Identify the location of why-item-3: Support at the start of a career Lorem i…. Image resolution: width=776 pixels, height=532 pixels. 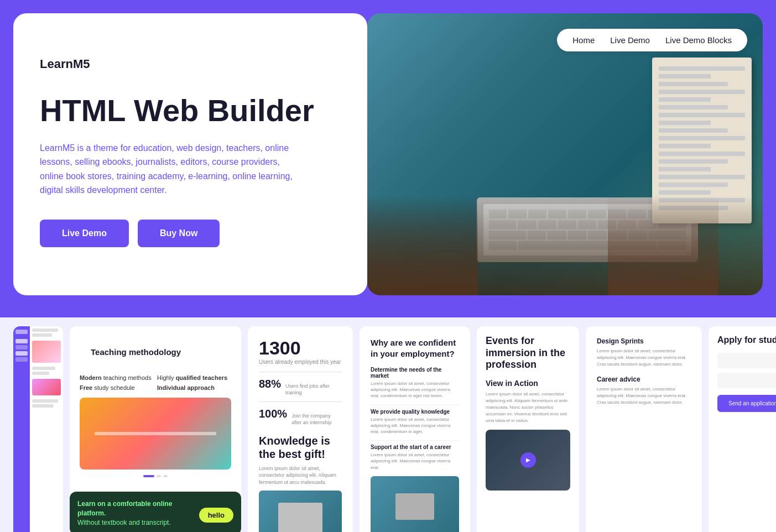
(415, 457).